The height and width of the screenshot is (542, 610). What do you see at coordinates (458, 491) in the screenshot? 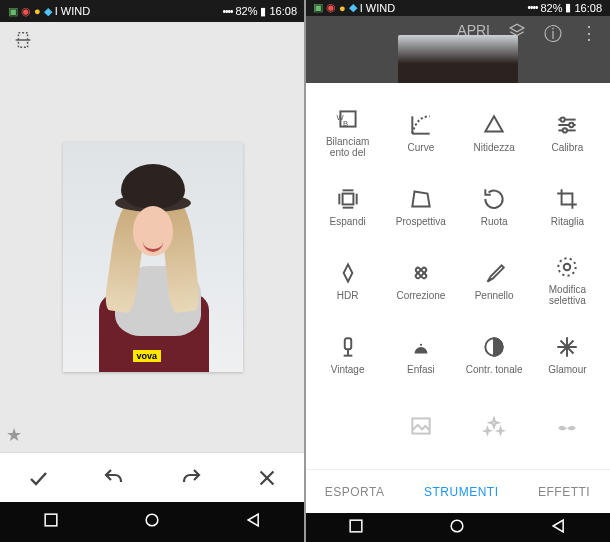
I see `bottom-tabs: EFFETTI STRUMENTI ESPORTA` at bounding box center [458, 491].